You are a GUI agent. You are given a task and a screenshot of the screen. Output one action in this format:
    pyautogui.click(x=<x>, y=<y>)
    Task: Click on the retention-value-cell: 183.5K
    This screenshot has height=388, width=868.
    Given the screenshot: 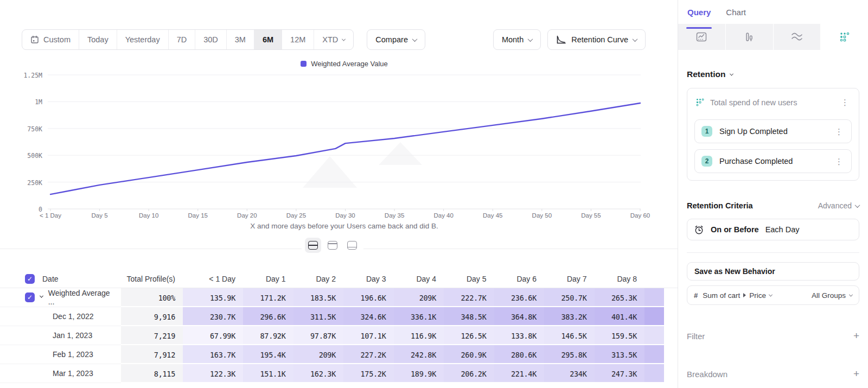 What is the action you would take?
    pyautogui.click(x=319, y=297)
    